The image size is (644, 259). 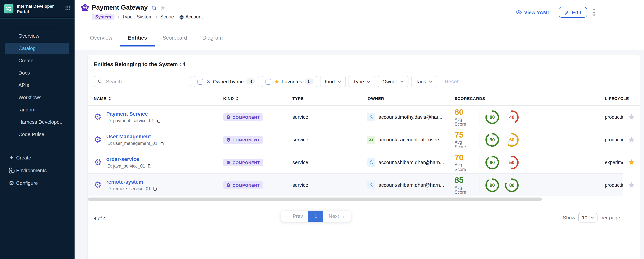 I want to click on scorecards-cell: 75Avg Score9060, so click(x=489, y=140).